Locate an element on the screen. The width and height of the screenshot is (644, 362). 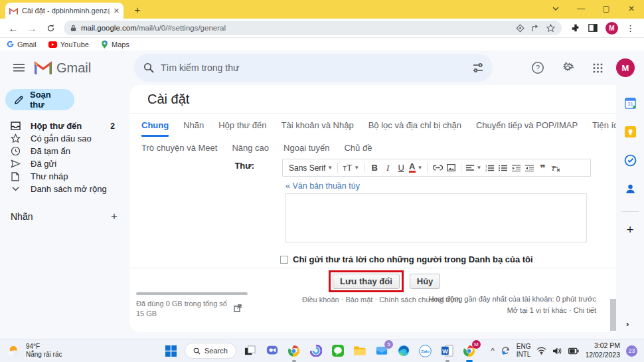
onedrive-sync-icon is located at coordinates (506, 351).